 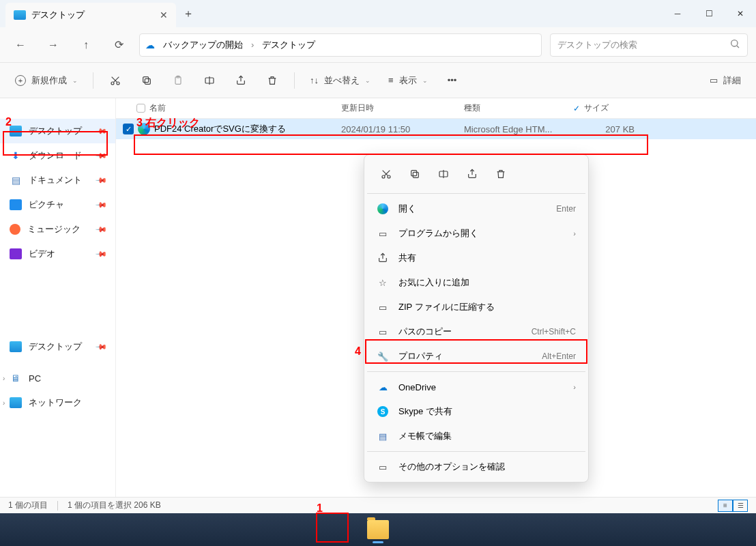 What do you see at coordinates (476, 412) in the screenshot?
I see `ctx-skype: S Skype で共有` at bounding box center [476, 412].